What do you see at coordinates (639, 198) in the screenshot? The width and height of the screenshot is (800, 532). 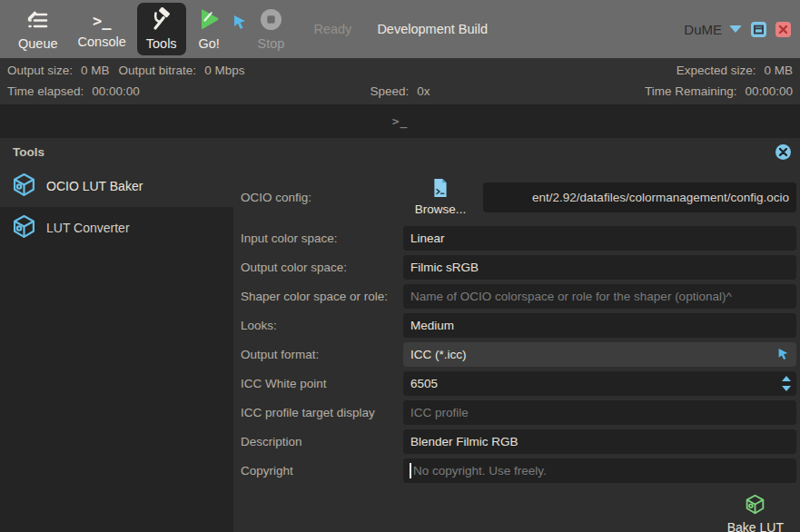 I see `ocio-config-path-input` at bounding box center [639, 198].